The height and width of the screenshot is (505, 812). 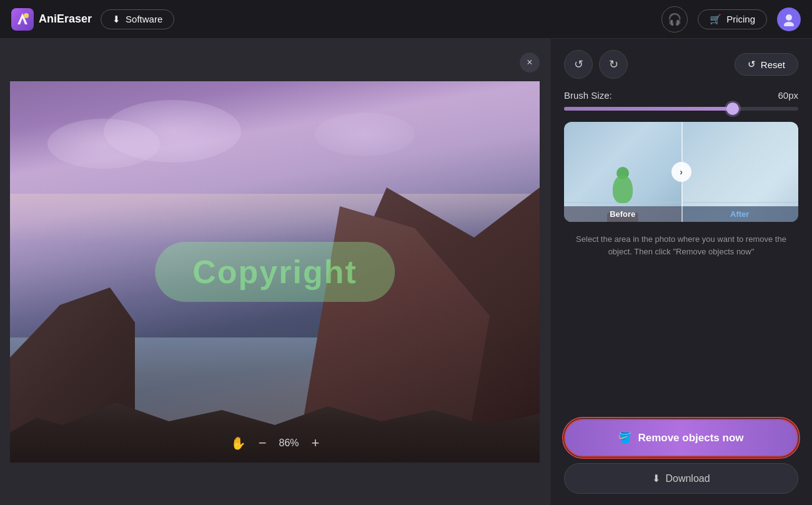 What do you see at coordinates (731, 19) in the screenshot?
I see `header-right: 🎧 🛒 Pricing` at bounding box center [731, 19].